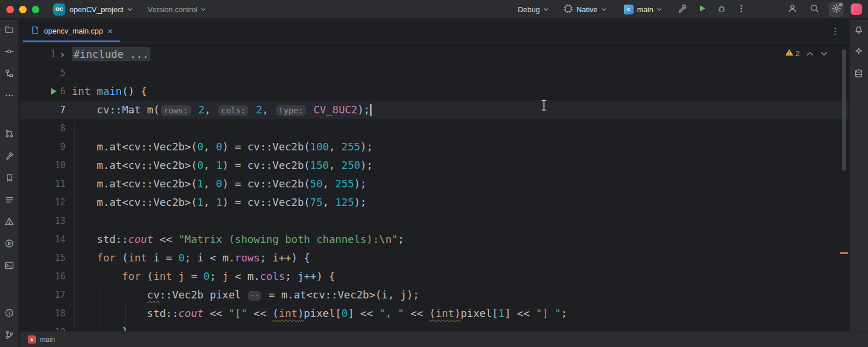  What do you see at coordinates (46, 258) in the screenshot?
I see `gutter: 15` at bounding box center [46, 258].